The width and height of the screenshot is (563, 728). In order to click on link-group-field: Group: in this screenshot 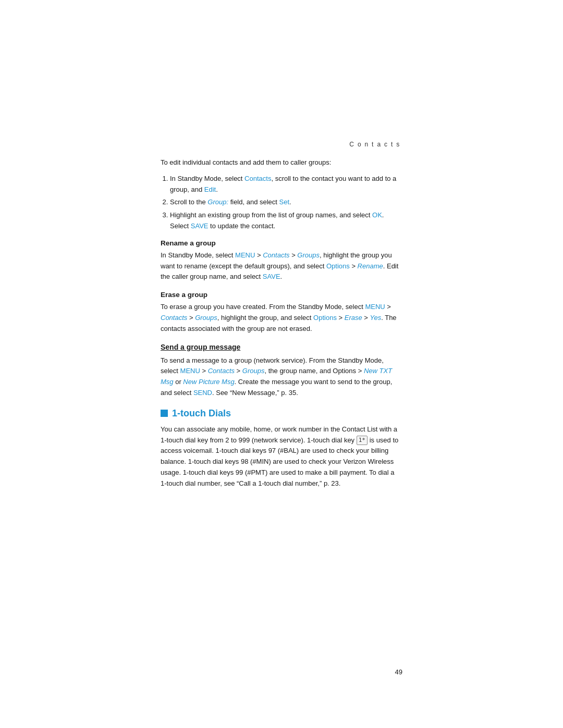, I will do `click(218, 202)`.